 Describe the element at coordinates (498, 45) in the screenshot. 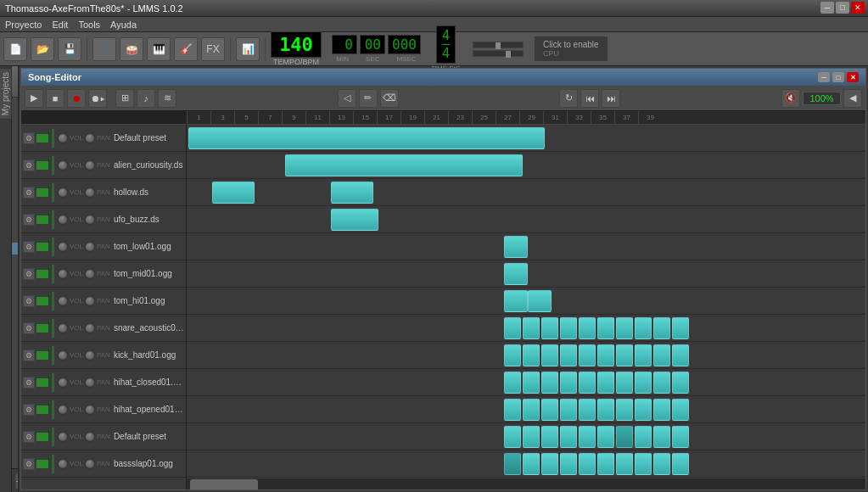

I see `master-pitch-slider` at that location.